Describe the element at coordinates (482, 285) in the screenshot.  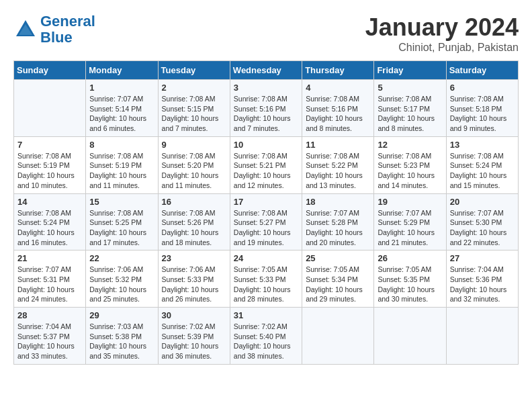
I see `day-info: Sunrise: 7:04 AM Sunset: 5:36 PM Dayligh…` at that location.